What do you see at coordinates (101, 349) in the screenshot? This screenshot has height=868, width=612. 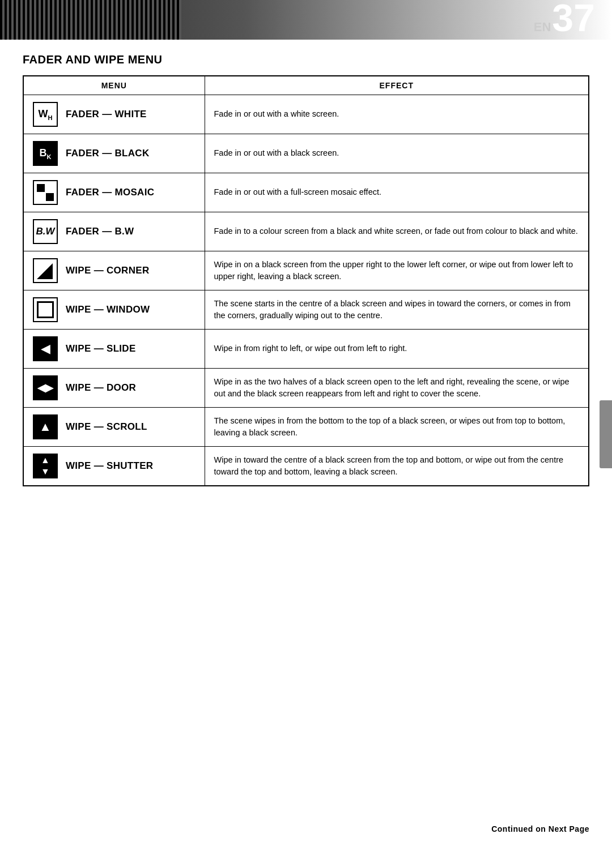 I see `menu-label-wipe-slide: Wipe — Slide` at bounding box center [101, 349].